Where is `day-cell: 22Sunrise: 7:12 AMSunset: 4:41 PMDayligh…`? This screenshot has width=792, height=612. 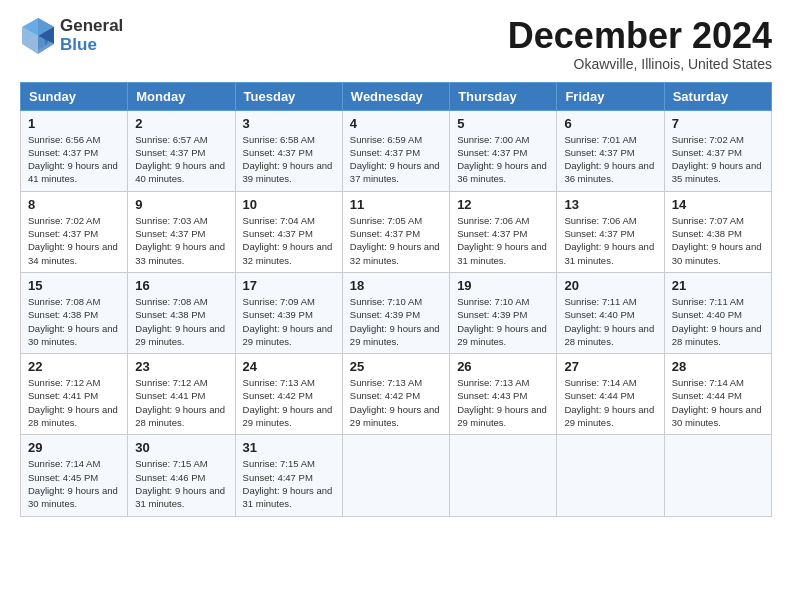
day-cell: 22Sunrise: 7:12 AMSunset: 4:41 PMDayligh… is located at coordinates (74, 394).